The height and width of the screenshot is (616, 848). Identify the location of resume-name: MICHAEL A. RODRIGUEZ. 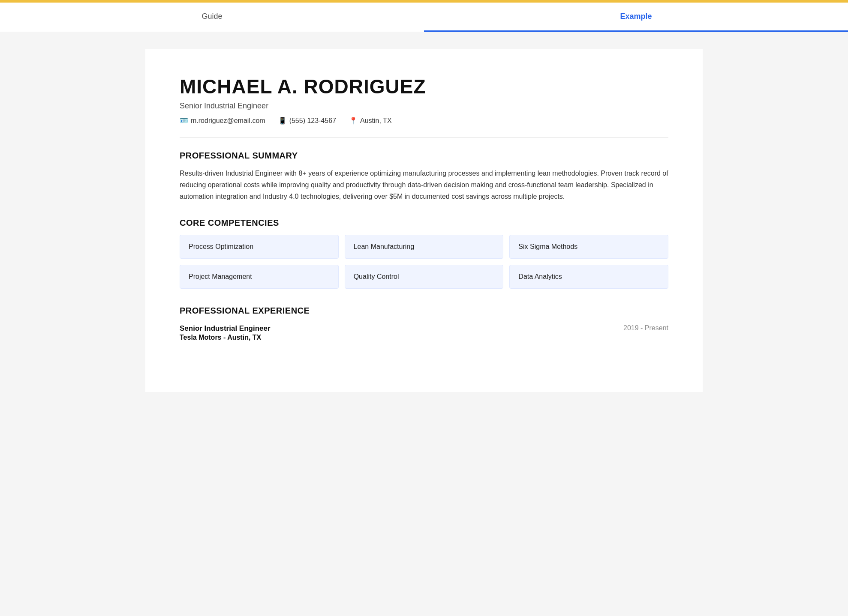
(424, 87).